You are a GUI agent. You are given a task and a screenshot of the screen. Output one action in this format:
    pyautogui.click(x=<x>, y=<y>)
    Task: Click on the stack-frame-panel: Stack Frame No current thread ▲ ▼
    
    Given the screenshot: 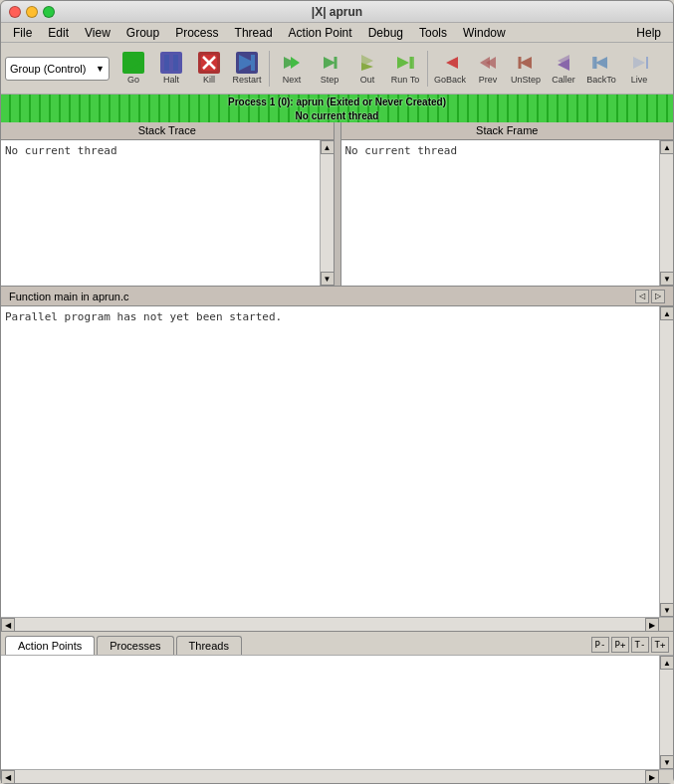 What is the action you would take?
    pyautogui.click(x=508, y=204)
    